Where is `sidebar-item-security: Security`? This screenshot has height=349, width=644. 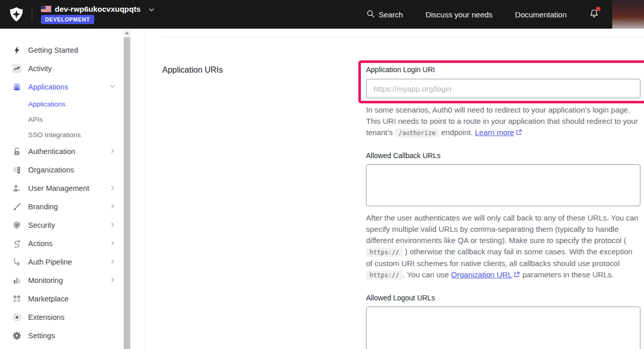
sidebar-item-security: Security is located at coordinates (61, 225).